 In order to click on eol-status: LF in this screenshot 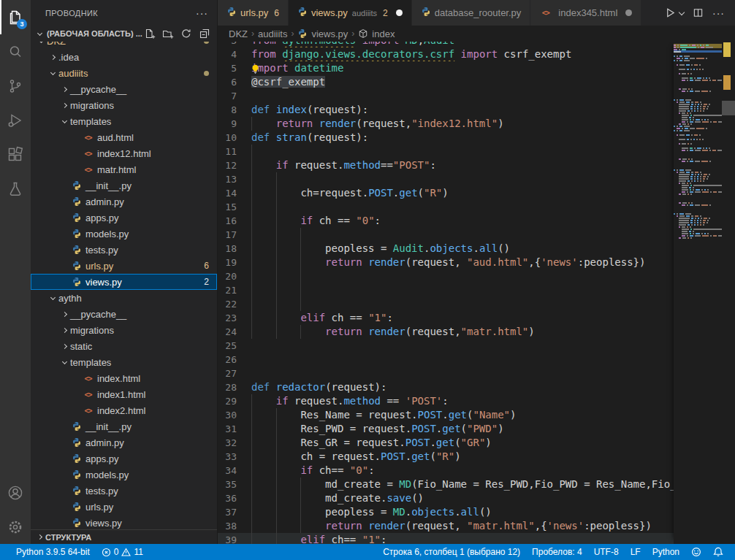, I will do `click(636, 552)`.